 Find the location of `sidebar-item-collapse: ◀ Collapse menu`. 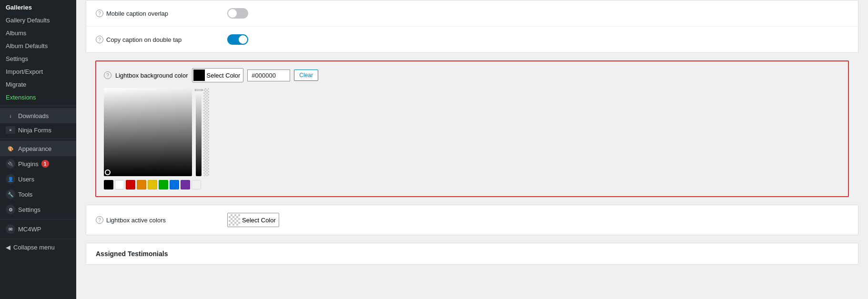

sidebar-item-collapse: ◀ Collapse menu is located at coordinates (38, 248).